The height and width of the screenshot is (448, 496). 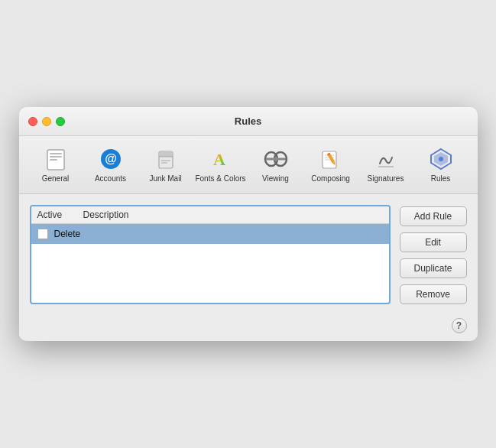 I want to click on minimize-button, so click(x=47, y=122).